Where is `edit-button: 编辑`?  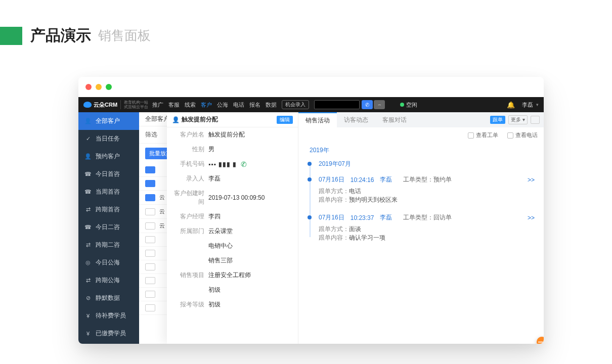 edit-button: 编辑 is located at coordinates (285, 120).